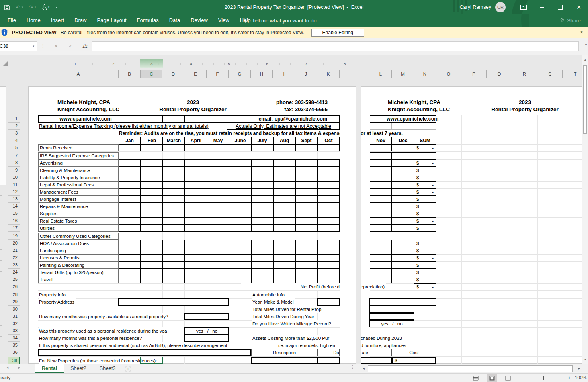 The image size is (588, 382). I want to click on normal-view-button, so click(476, 378).